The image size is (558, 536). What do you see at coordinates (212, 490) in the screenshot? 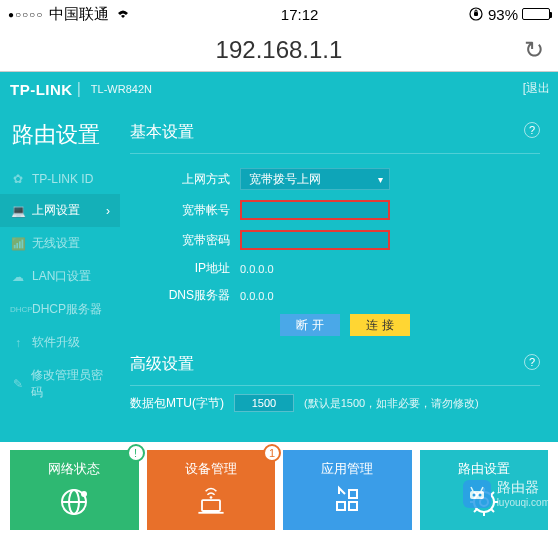
I see `tab-device-mgmt: 1 设备管理` at bounding box center [212, 490].